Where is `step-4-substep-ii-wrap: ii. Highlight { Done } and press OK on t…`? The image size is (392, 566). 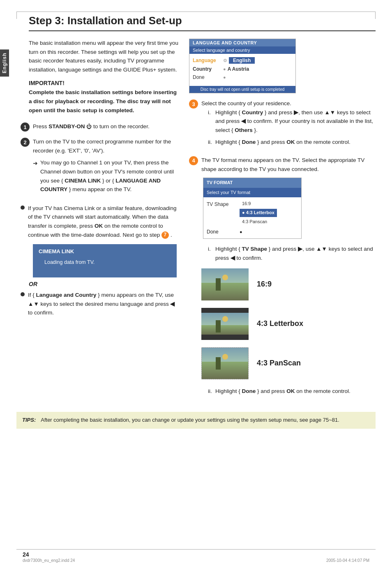 step-4-substep-ii-wrap: ii. Highlight { Done } and press OK on t… is located at coordinates (292, 391).